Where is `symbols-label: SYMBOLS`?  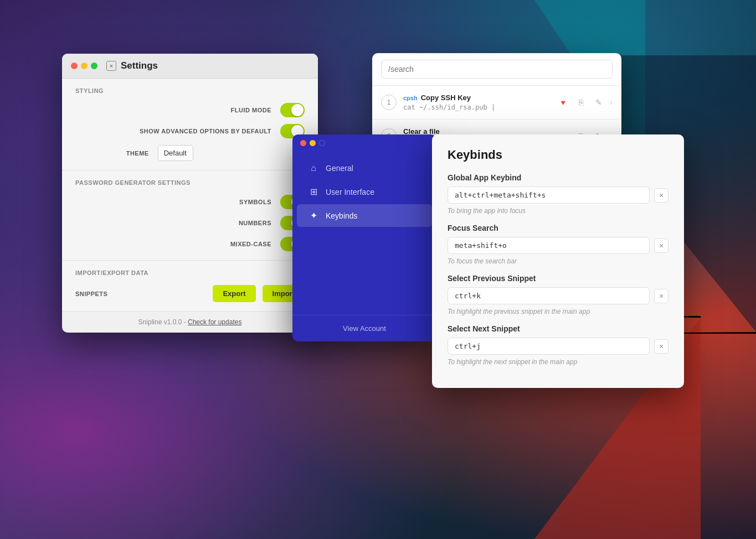 symbols-label: SYMBOLS is located at coordinates (173, 202).